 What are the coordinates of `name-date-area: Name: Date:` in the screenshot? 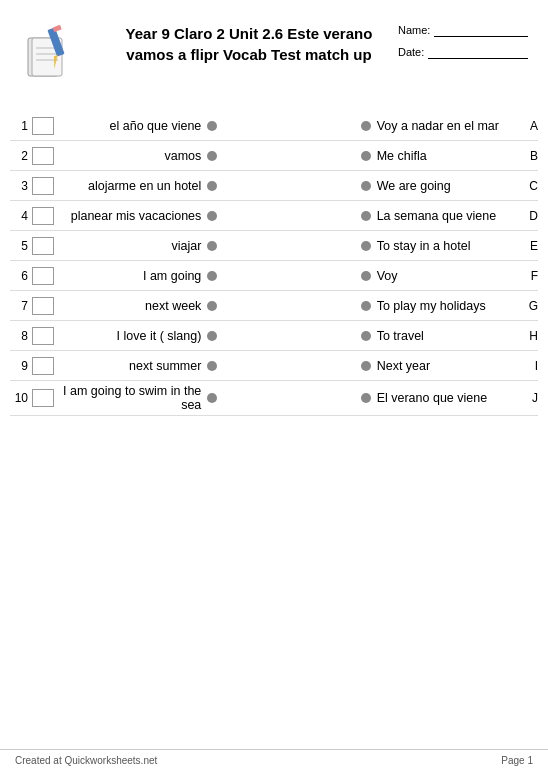 It's located at (463, 42).